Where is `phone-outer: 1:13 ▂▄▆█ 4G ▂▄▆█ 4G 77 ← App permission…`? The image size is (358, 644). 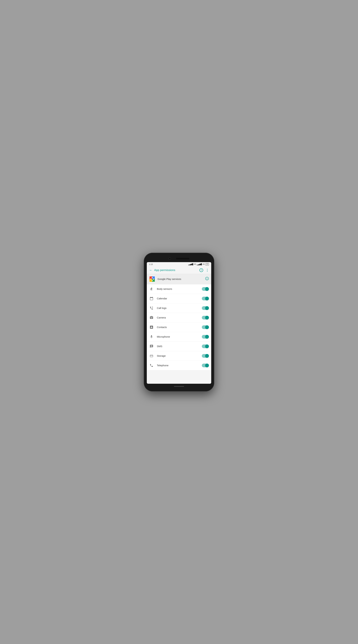 phone-outer: 1:13 ▂▄▆█ 4G ▂▄▆█ 4G 77 ← App permission… is located at coordinates (179, 322).